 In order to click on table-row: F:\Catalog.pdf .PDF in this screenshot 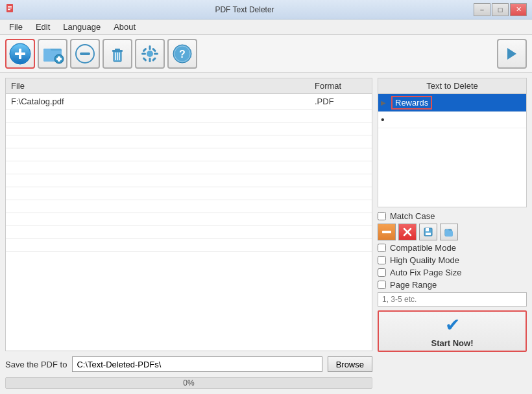, I will do `click(189, 102)`.